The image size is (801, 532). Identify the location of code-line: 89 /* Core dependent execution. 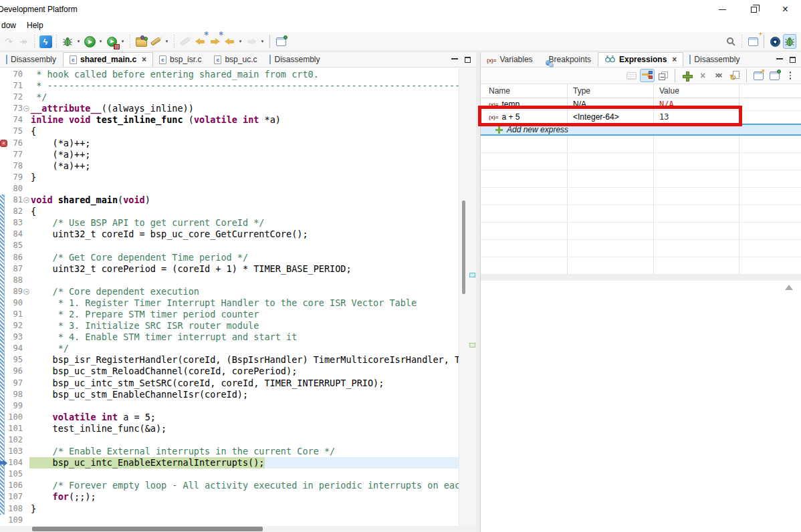
(229, 291).